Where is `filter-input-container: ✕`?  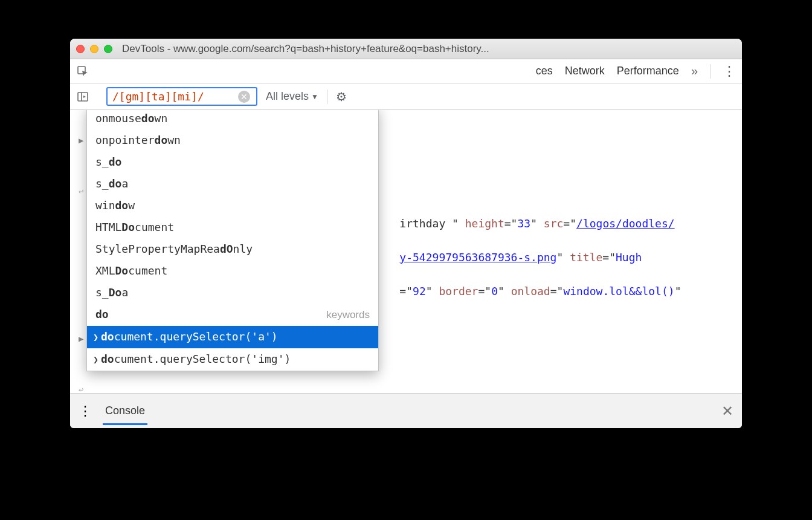 filter-input-container: ✕ is located at coordinates (182, 97).